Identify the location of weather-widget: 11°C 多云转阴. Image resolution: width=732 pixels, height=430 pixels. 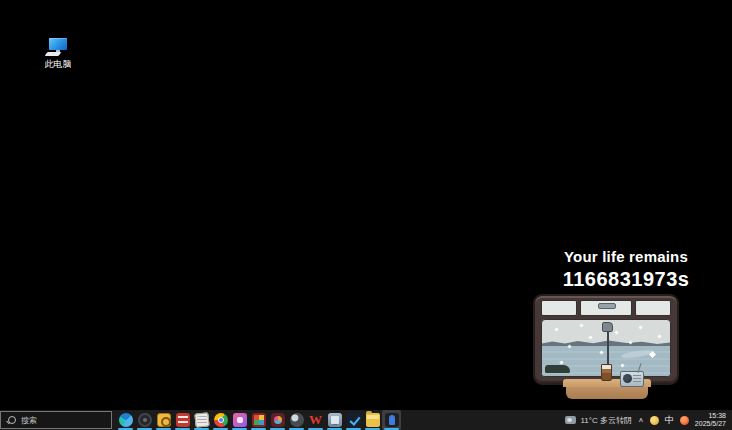
(598, 420).